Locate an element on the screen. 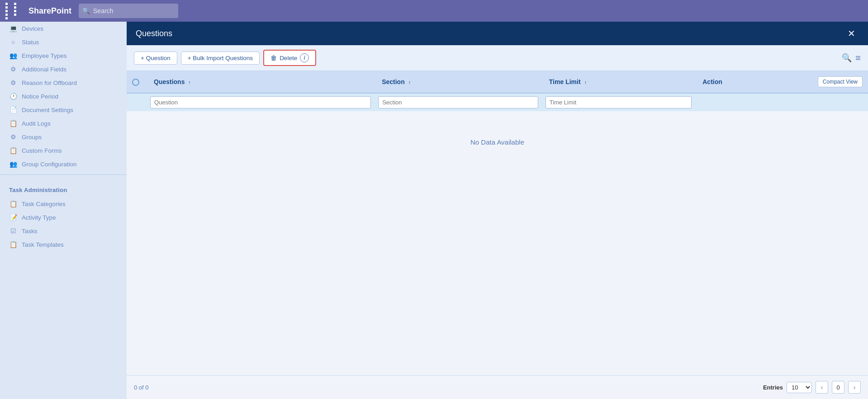  current-page: 0 is located at coordinates (838, 387).